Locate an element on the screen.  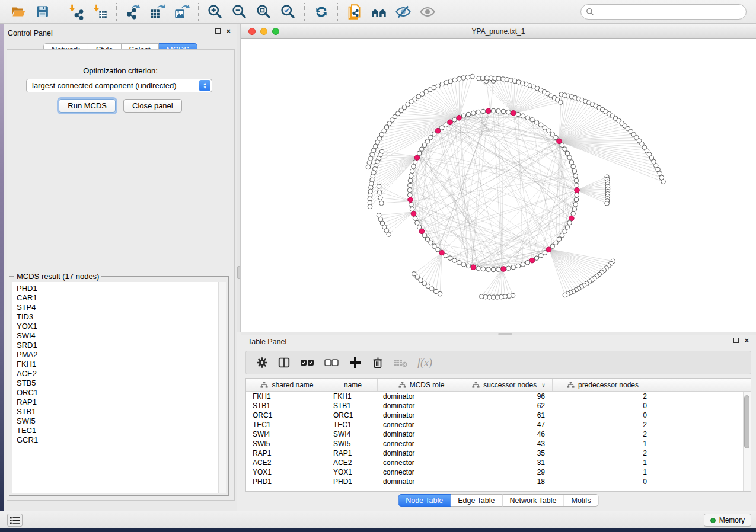
mcds-result-item: GCR1 is located at coordinates (121, 440).